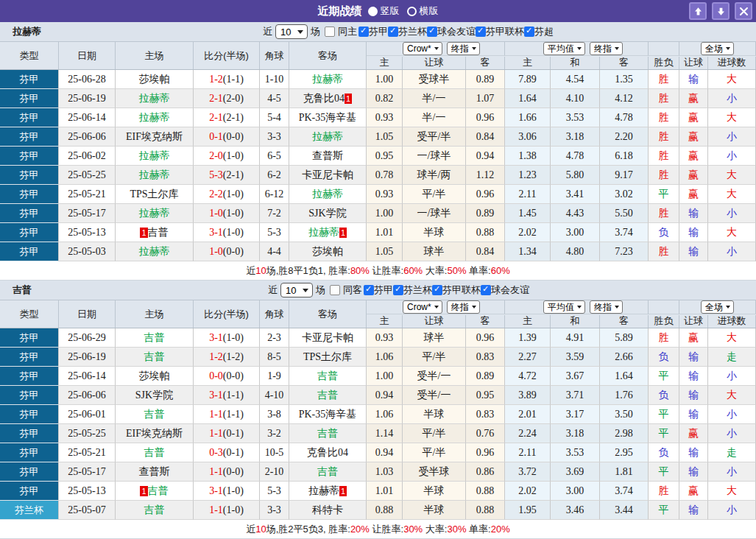  I want to click on team-name-text: 吉普, so click(328, 376).